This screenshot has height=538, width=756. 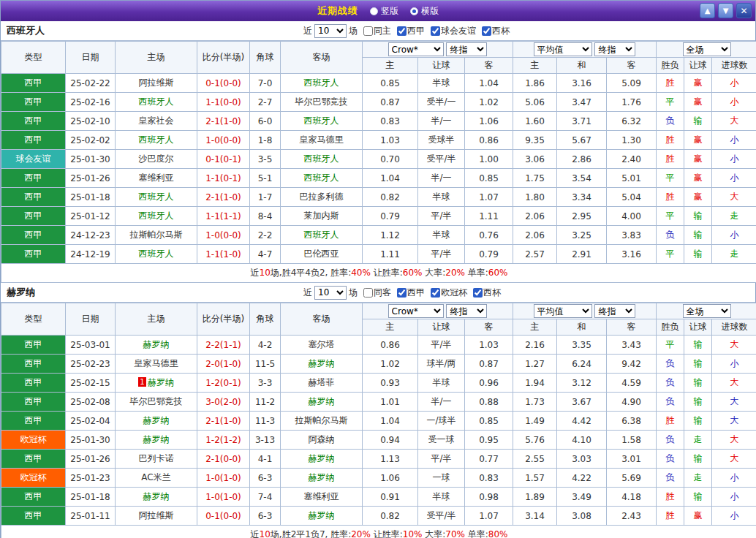 I want to click on euro-home-odds: 1.57, so click(x=535, y=478).